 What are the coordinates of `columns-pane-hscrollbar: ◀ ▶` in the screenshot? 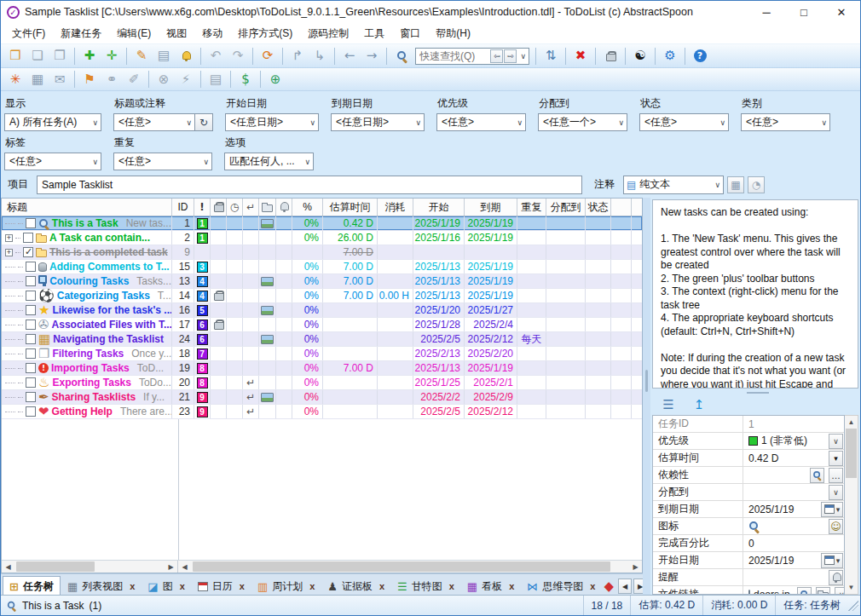 It's located at (410, 567).